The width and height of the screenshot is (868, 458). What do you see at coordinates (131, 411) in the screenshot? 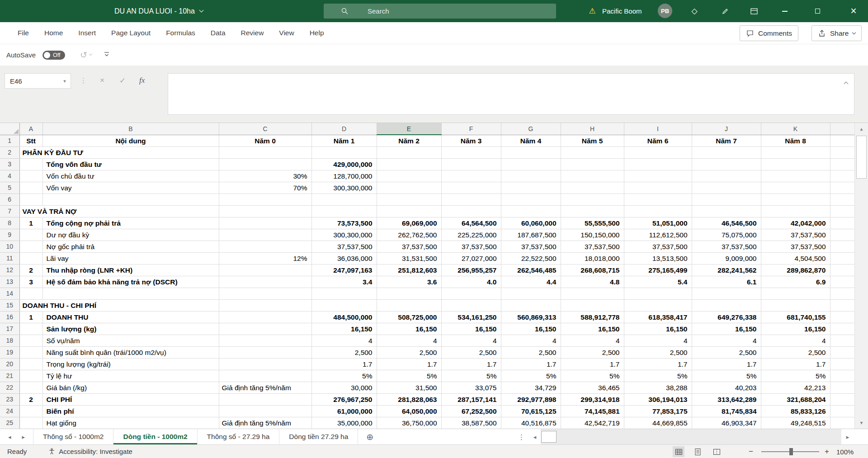
I see `cell-B24: Biến phí` at bounding box center [131, 411].